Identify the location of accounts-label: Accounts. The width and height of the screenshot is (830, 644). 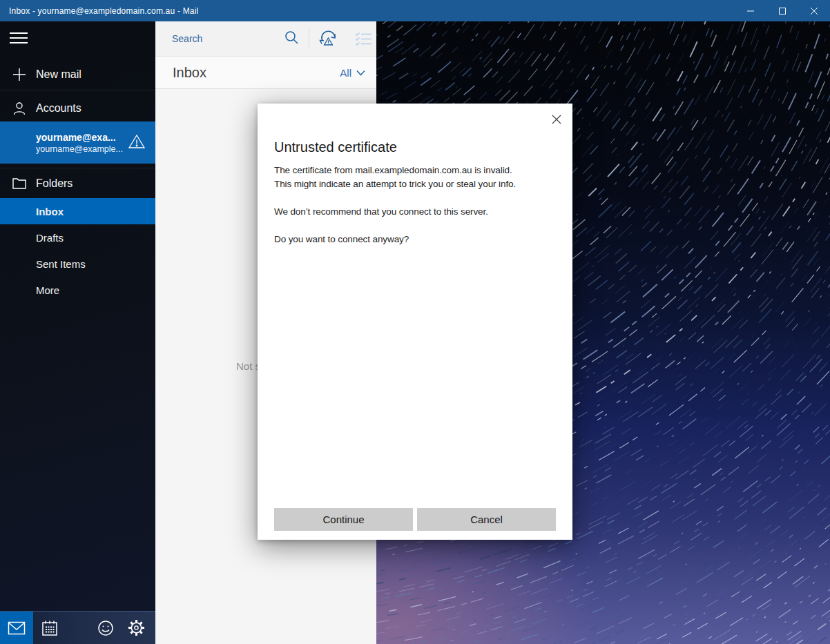
(59, 108).